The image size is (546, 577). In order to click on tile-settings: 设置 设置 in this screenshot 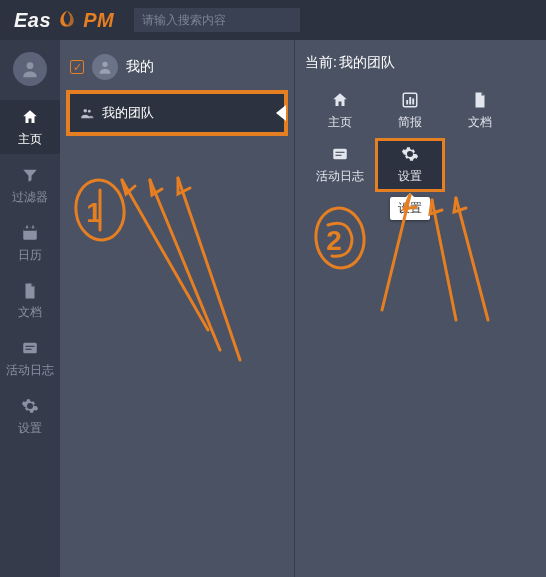, I will do `click(410, 165)`.